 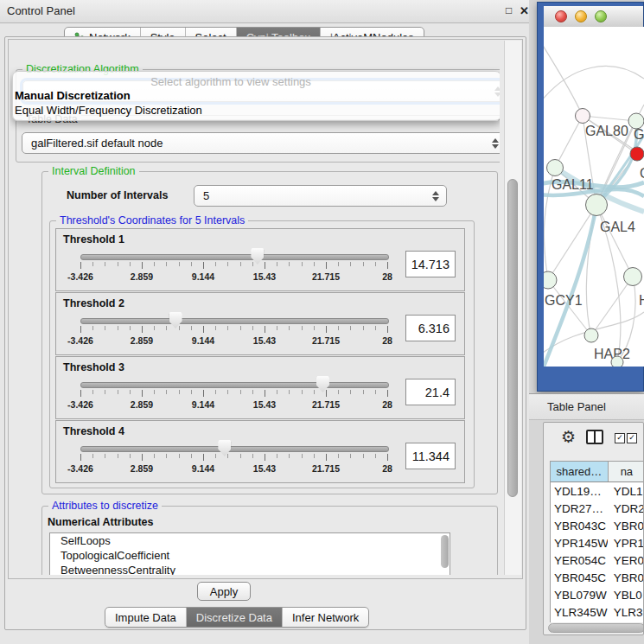 What do you see at coordinates (203, 405) in the screenshot?
I see `tick-label: 9.144` at bounding box center [203, 405].